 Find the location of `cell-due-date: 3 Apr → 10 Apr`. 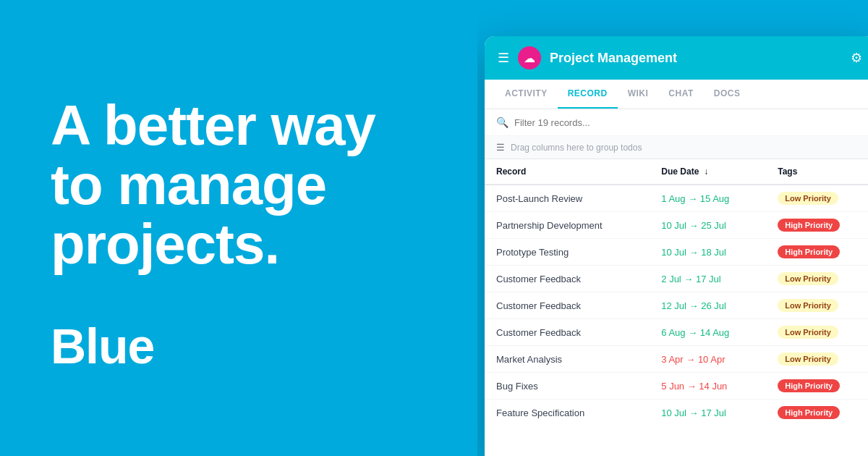

cell-due-date: 3 Apr → 10 Apr is located at coordinates (707, 359).